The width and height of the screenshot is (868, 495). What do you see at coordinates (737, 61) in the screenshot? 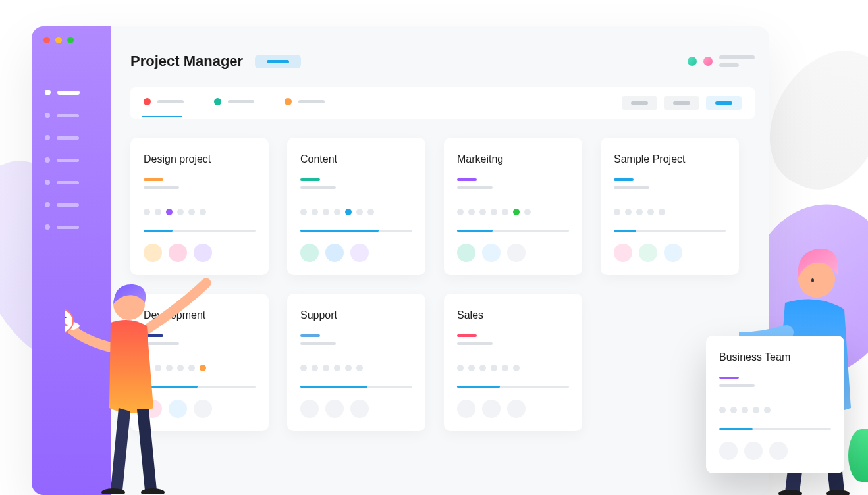
I see `user-name-placeholder` at bounding box center [737, 61].